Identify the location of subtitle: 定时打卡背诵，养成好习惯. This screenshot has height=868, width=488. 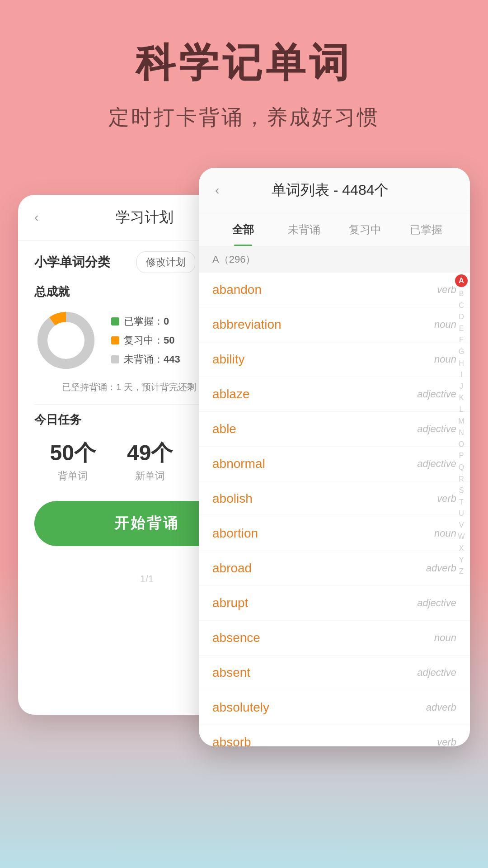
(244, 118).